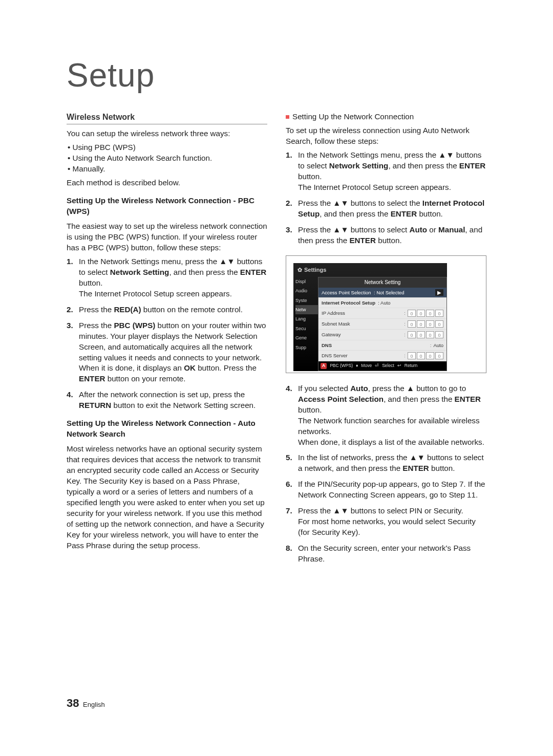 Image resolution: width=553 pixels, height=756 pixels. What do you see at coordinates (73, 703) in the screenshot?
I see `page-number: 38` at bounding box center [73, 703].